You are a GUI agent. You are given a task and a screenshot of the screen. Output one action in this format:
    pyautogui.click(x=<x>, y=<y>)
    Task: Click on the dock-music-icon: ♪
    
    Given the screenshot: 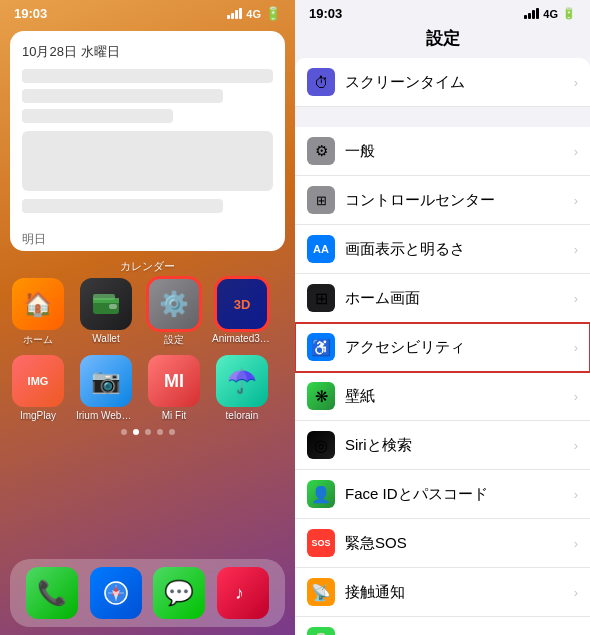 What is the action you would take?
    pyautogui.click(x=243, y=593)
    